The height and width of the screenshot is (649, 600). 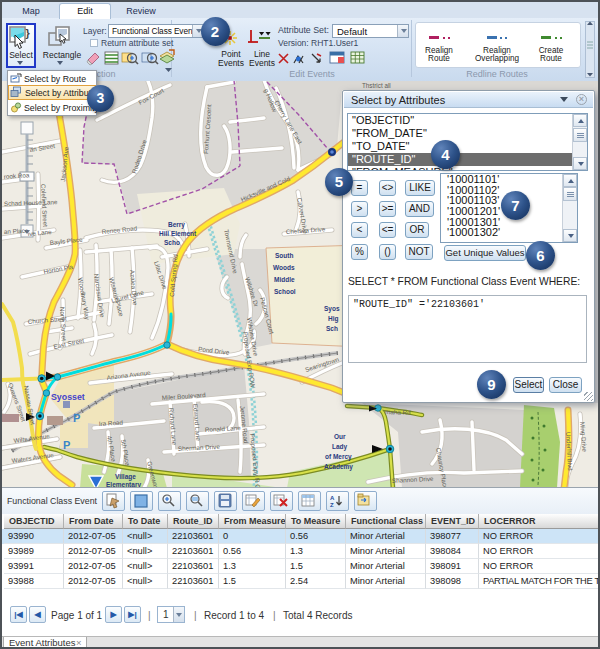 I want to click on svg-text: Our, so click(x=340, y=436).